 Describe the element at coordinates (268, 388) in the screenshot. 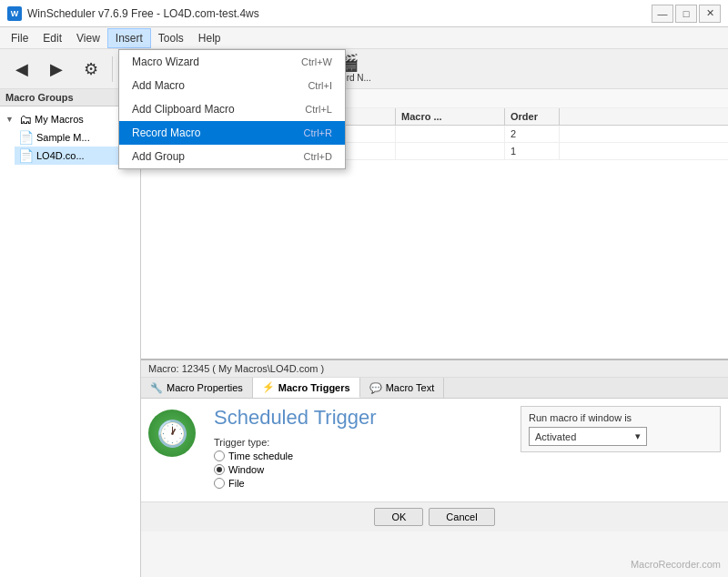

I see `triggers-tab-icon: ⚡` at that location.